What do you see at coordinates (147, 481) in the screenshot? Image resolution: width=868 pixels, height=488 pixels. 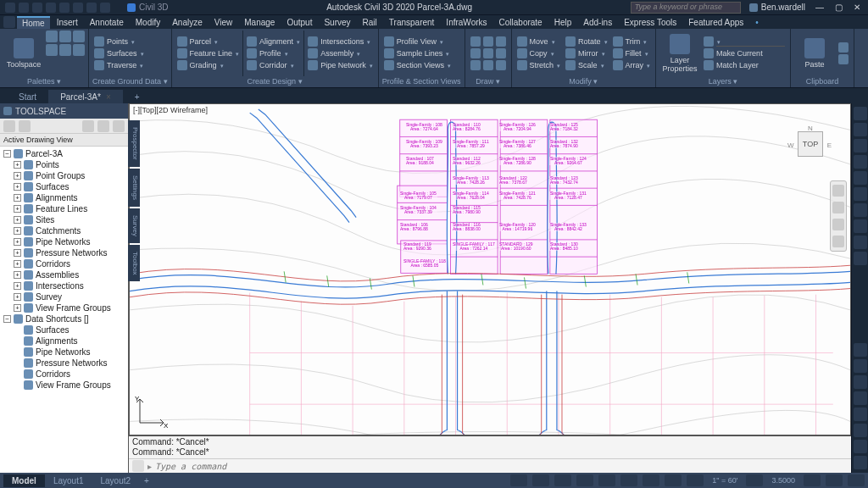 I see `layout-tab-add: +` at bounding box center [147, 481].